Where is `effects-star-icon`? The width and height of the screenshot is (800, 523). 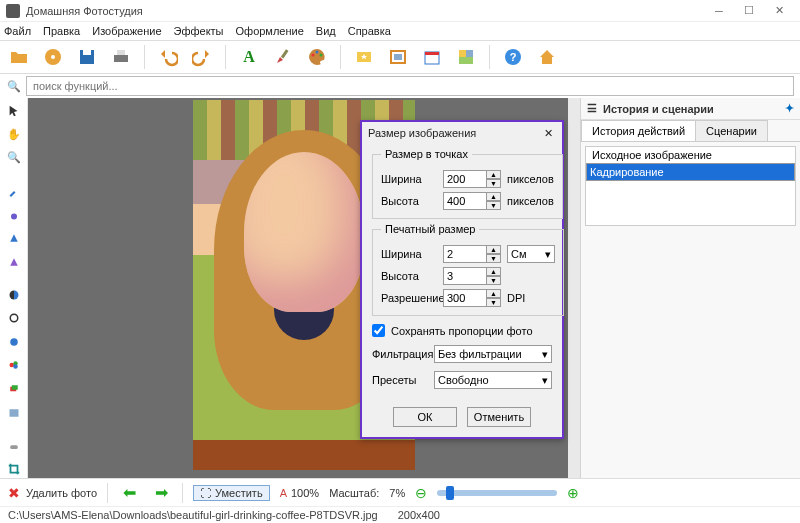 effects-star-icon is located at coordinates (364, 57).